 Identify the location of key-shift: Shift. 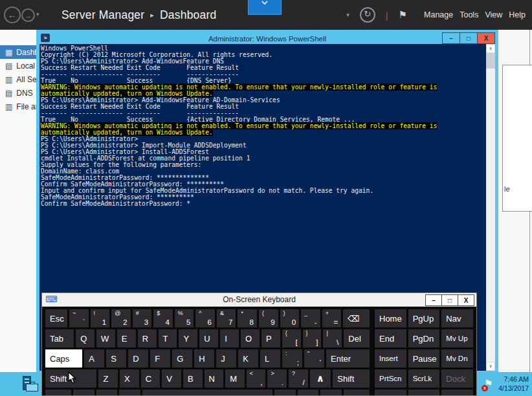
(351, 379).